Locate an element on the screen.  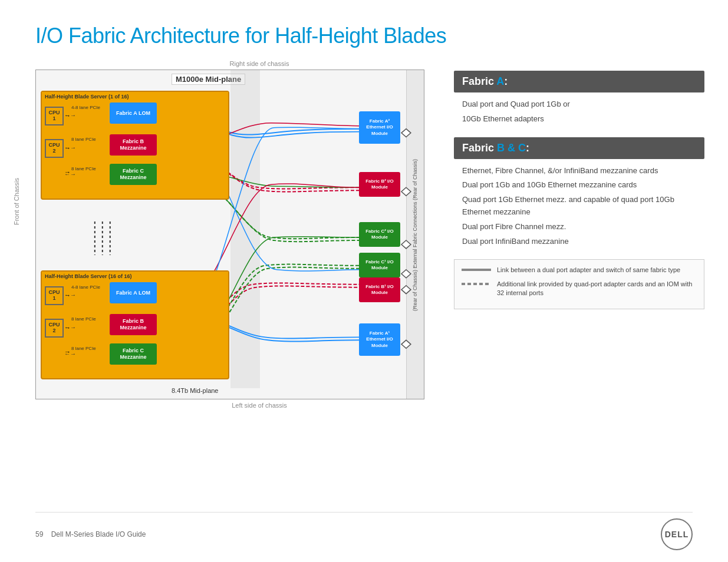
pcie1-bottom: 4-8 lane PCIe is located at coordinates (86, 287).